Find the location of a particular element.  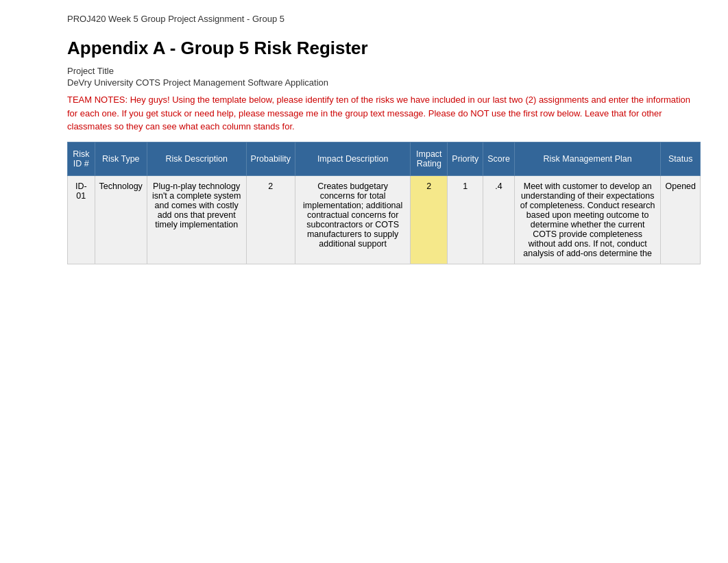

project-title: DeVry University COTS Project Management… is located at coordinates (384, 82).